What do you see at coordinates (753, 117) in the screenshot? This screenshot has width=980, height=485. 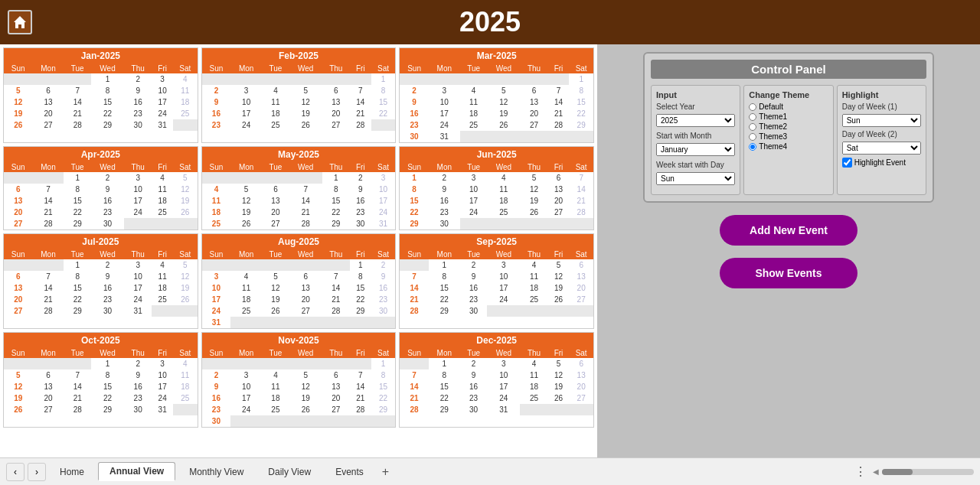 I see `theme1-radio` at bounding box center [753, 117].